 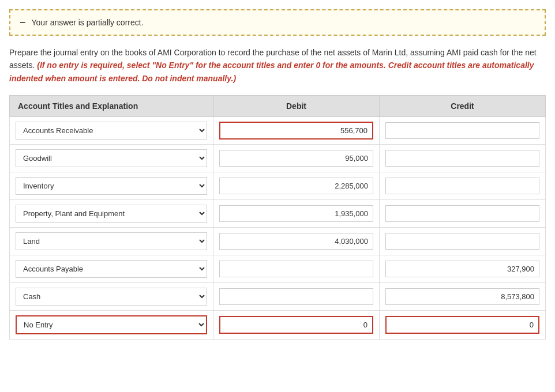 I want to click on account-select-4: Land, so click(x=111, y=241).